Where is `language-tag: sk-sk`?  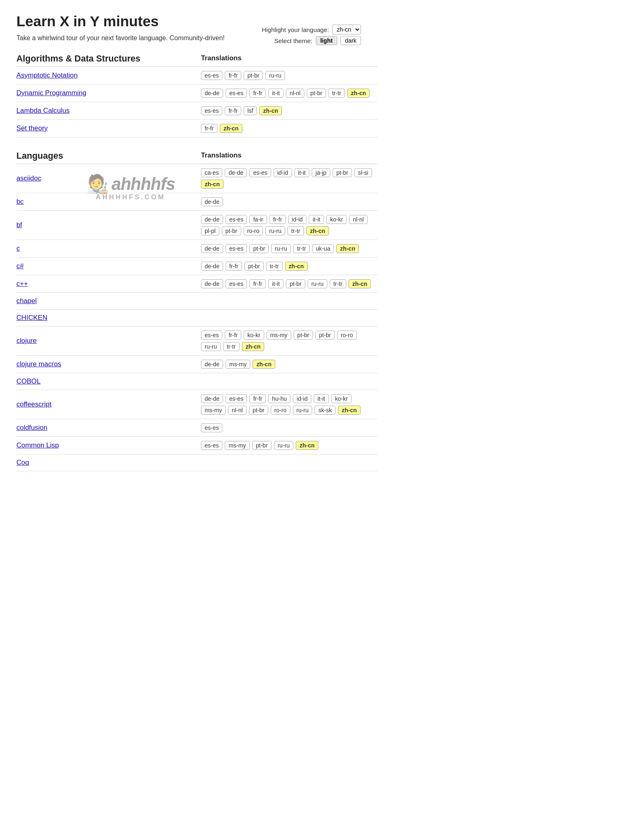 language-tag: sk-sk is located at coordinates (325, 410).